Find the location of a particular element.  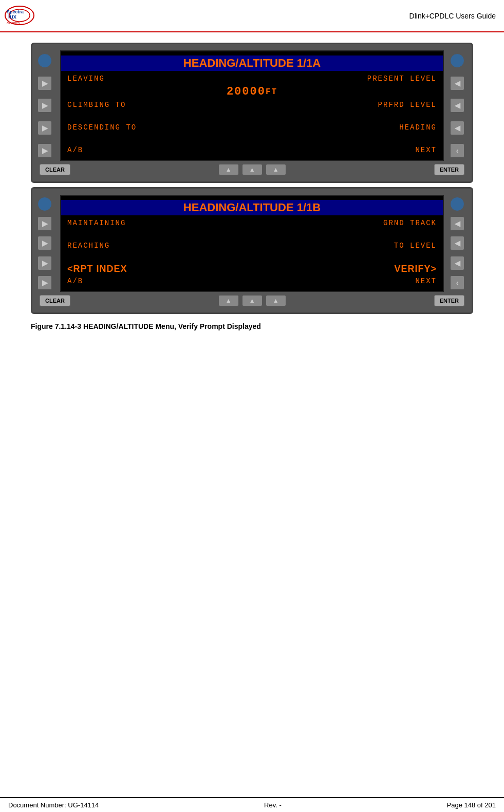

play-button-l1: ▶ is located at coordinates (45, 83).